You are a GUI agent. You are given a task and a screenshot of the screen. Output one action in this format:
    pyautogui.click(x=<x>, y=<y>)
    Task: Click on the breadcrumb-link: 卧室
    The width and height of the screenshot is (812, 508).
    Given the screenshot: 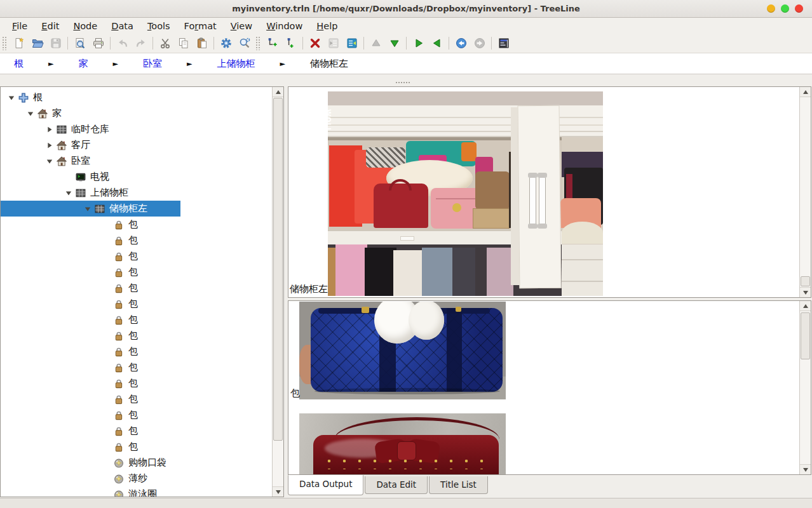 What is the action you would take?
    pyautogui.click(x=152, y=64)
    